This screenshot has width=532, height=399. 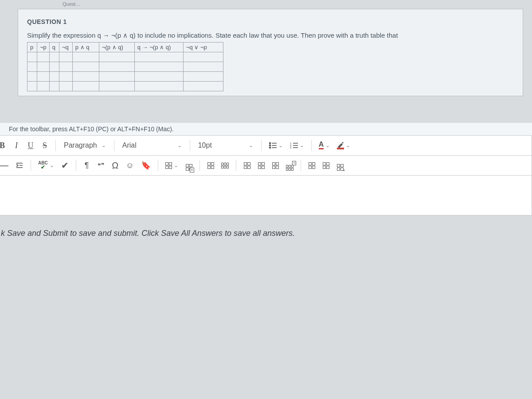 I want to click on th-q: q, so click(x=54, y=47).